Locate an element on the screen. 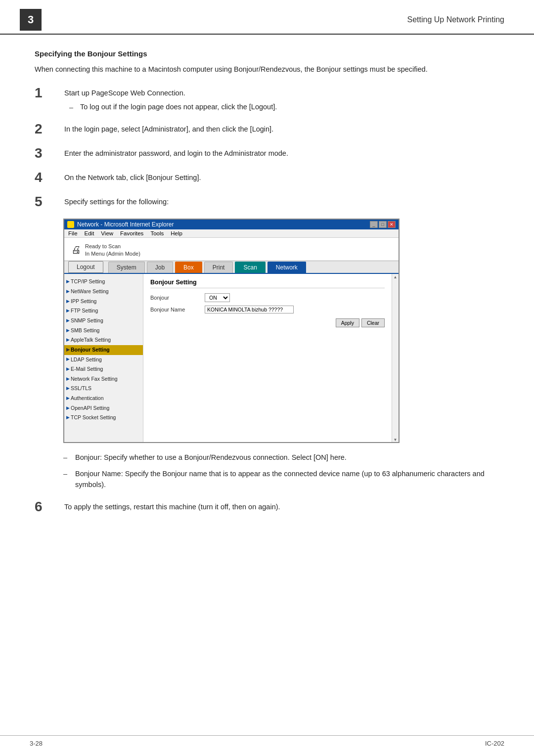 The image size is (534, 756). sidebar-label: TCP Socket Setting is located at coordinates (93, 418).